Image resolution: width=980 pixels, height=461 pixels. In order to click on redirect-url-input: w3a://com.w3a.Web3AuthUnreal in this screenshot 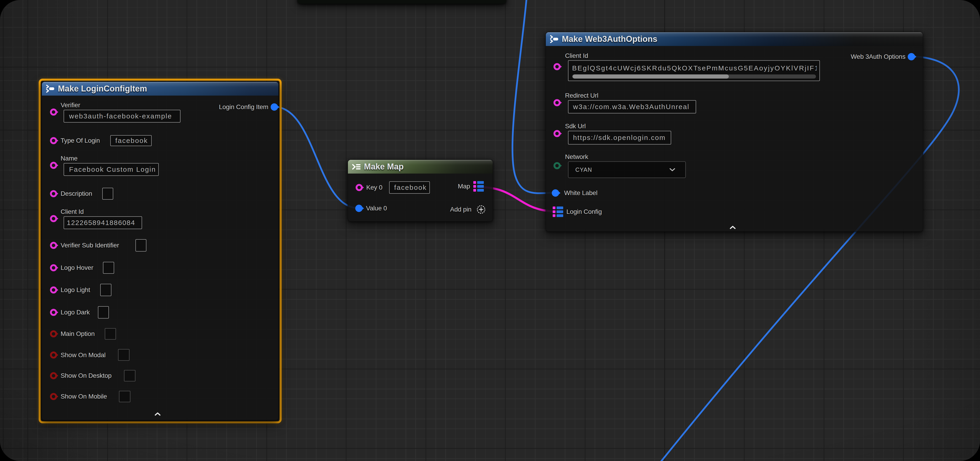, I will do `click(632, 107)`.